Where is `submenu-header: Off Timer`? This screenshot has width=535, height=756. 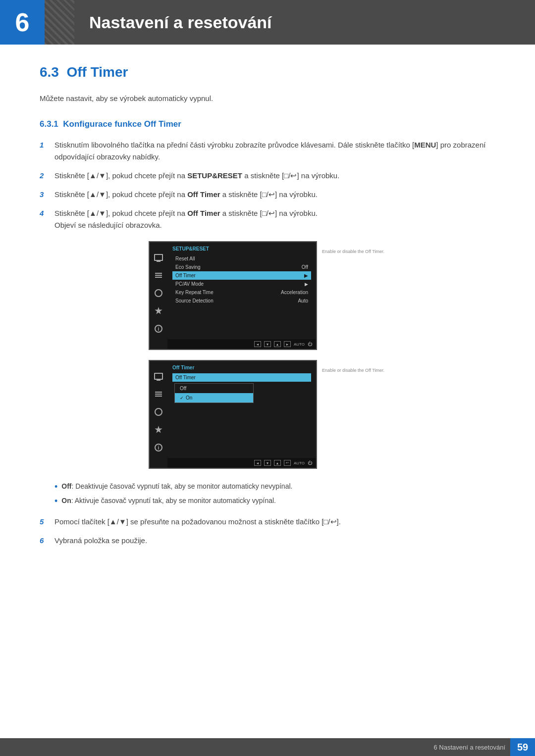
submenu-header: Off Timer is located at coordinates (242, 367).